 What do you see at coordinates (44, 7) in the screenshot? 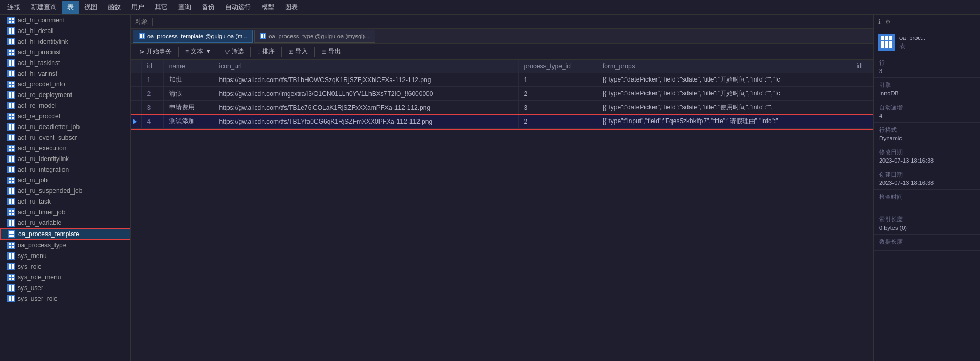
I see `menu-new-query: 新建查询` at bounding box center [44, 7].